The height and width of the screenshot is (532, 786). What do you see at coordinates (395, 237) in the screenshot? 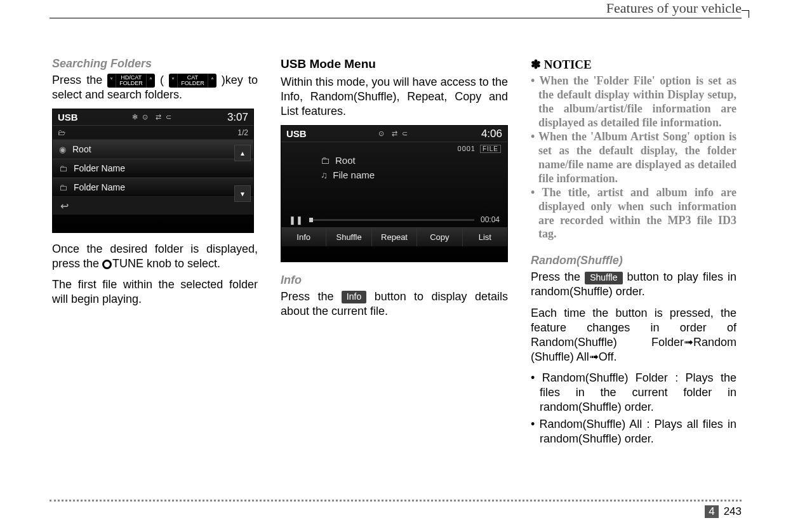
I see `soft-repeat: Repeat` at bounding box center [395, 237].